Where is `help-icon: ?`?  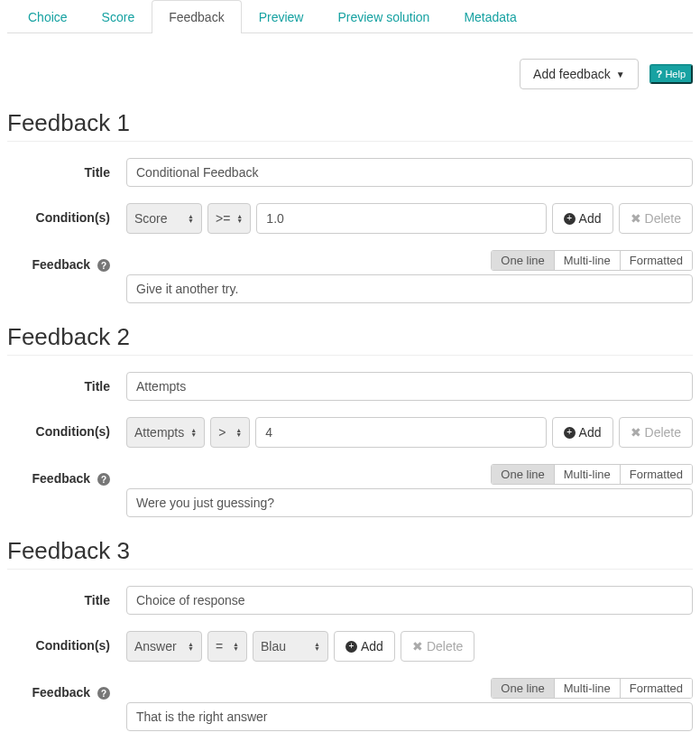 help-icon: ? is located at coordinates (660, 74).